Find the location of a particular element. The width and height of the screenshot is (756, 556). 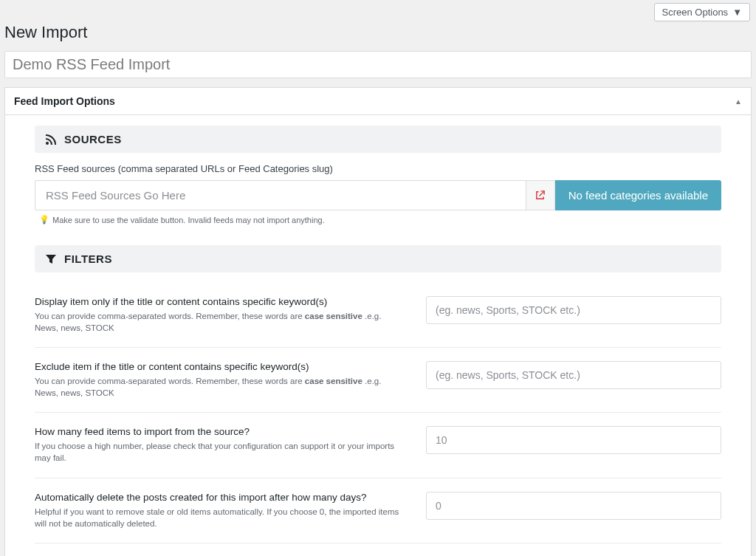

page-title: New Import is located at coordinates (378, 36).